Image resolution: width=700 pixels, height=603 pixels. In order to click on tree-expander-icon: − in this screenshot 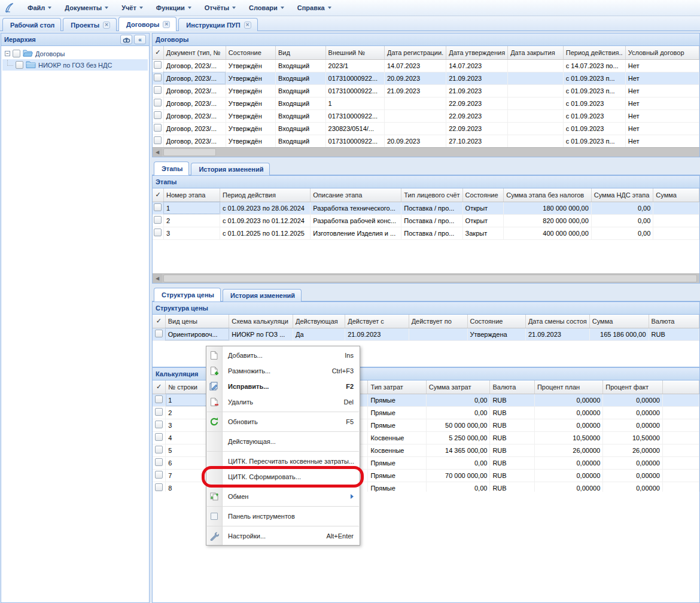, I will do `click(7, 54)`.